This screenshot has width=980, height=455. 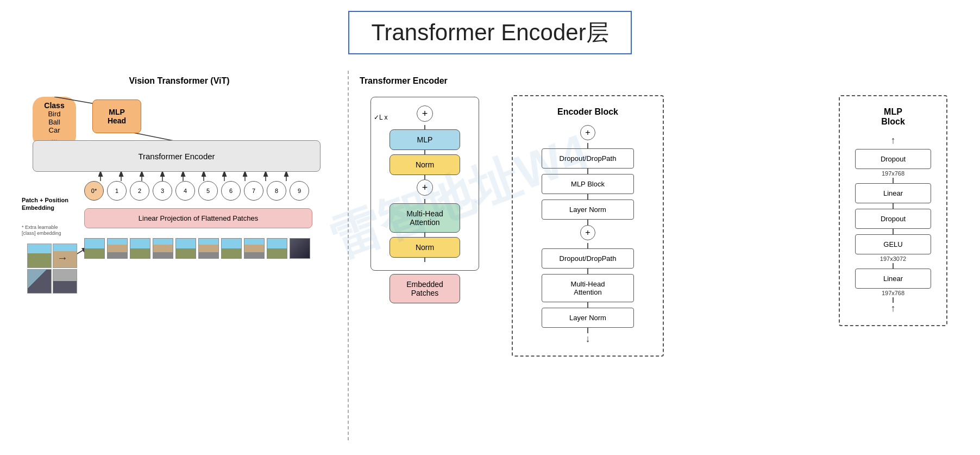 I want to click on mlp-dim-197x768-bot: 197x768, so click(x=893, y=293).